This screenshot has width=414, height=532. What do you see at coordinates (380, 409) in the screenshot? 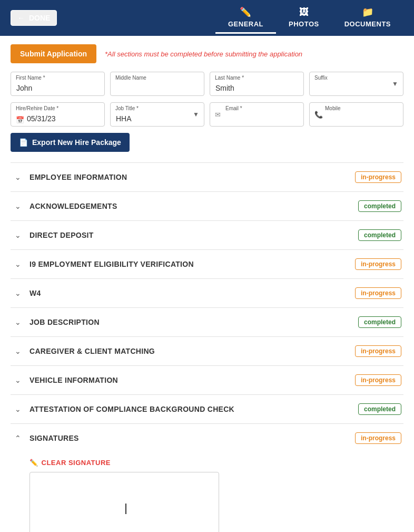
I see `attestation-badge: completed` at bounding box center [380, 409].